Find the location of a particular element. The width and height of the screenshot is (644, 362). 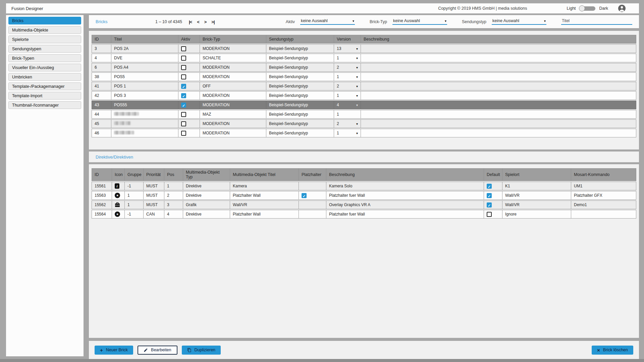

cell-icon: i is located at coordinates (118, 186).